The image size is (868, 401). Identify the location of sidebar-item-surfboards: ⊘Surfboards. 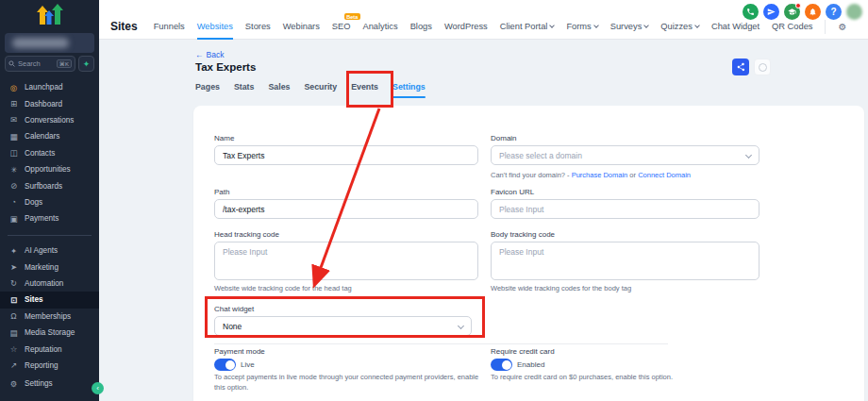
(49, 185).